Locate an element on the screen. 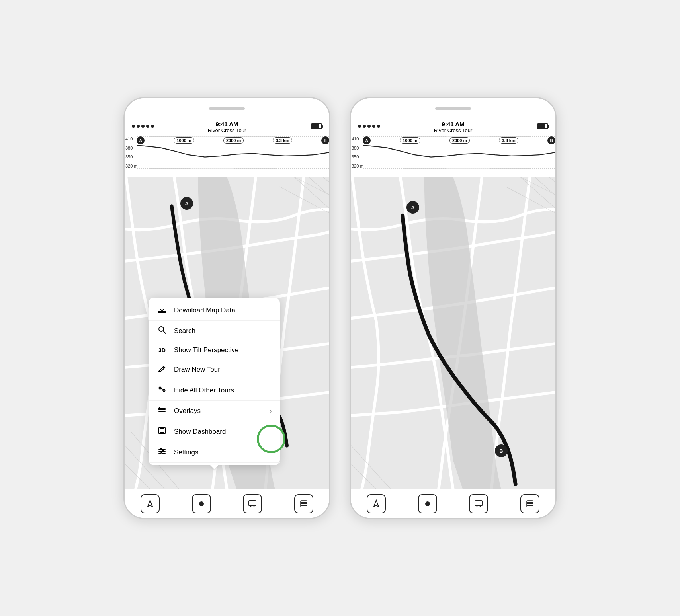 The image size is (680, 616). waypoint-a-2: A is located at coordinates (413, 207).